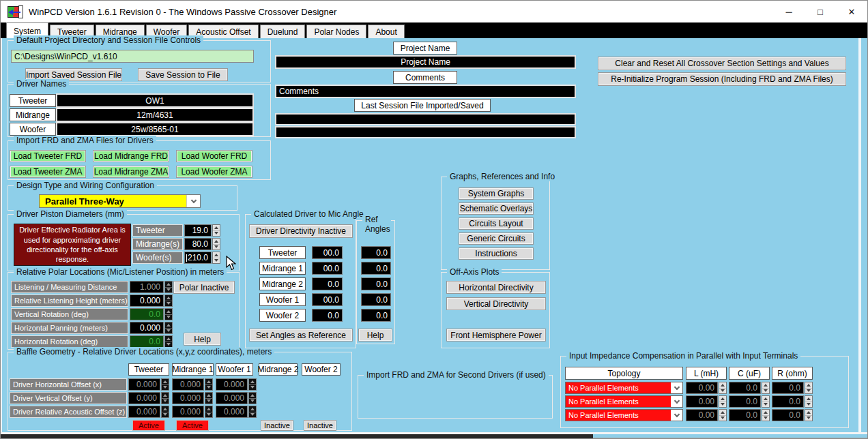 The height and width of the screenshot is (439, 868). What do you see at coordinates (183, 75) in the screenshot?
I see `save-session-button: Save Session to File` at bounding box center [183, 75].